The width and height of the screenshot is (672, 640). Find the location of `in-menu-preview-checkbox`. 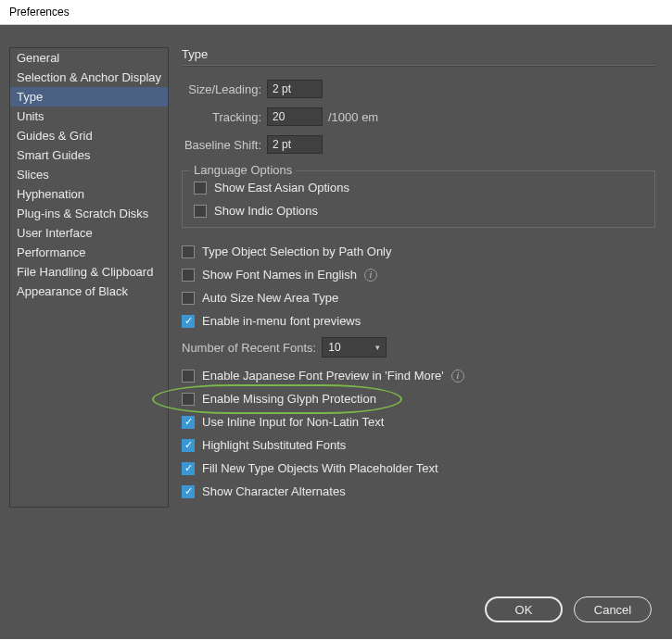

in-menu-preview-checkbox is located at coordinates (188, 321).